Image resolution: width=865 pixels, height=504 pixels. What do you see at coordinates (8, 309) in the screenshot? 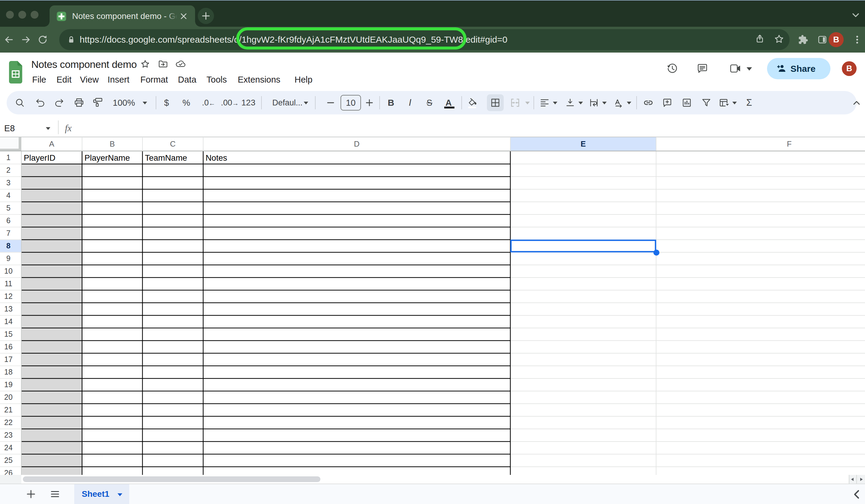
I see `svg-text: 13` at bounding box center [8, 309].